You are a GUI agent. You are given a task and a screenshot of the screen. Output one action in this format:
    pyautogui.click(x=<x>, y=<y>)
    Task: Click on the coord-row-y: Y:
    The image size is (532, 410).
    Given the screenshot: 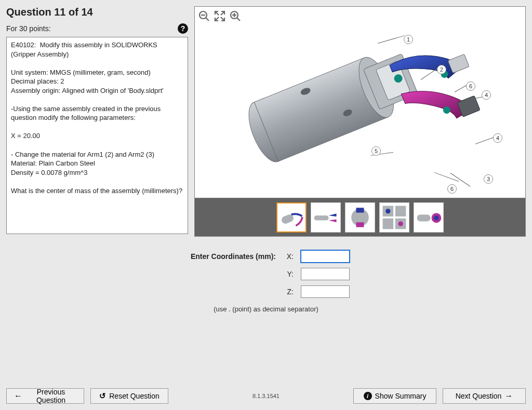 What is the action you would take?
    pyautogui.click(x=266, y=274)
    